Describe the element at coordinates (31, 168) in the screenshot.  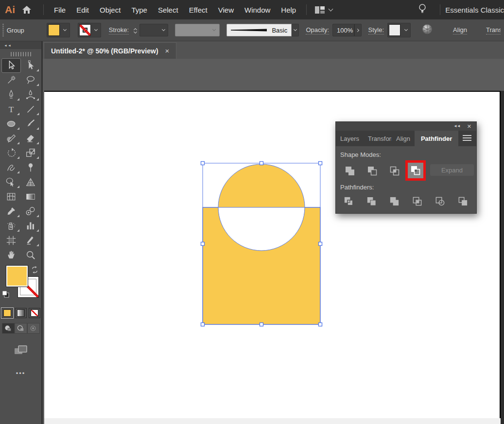
I see `puppet-warp-tool` at that location.